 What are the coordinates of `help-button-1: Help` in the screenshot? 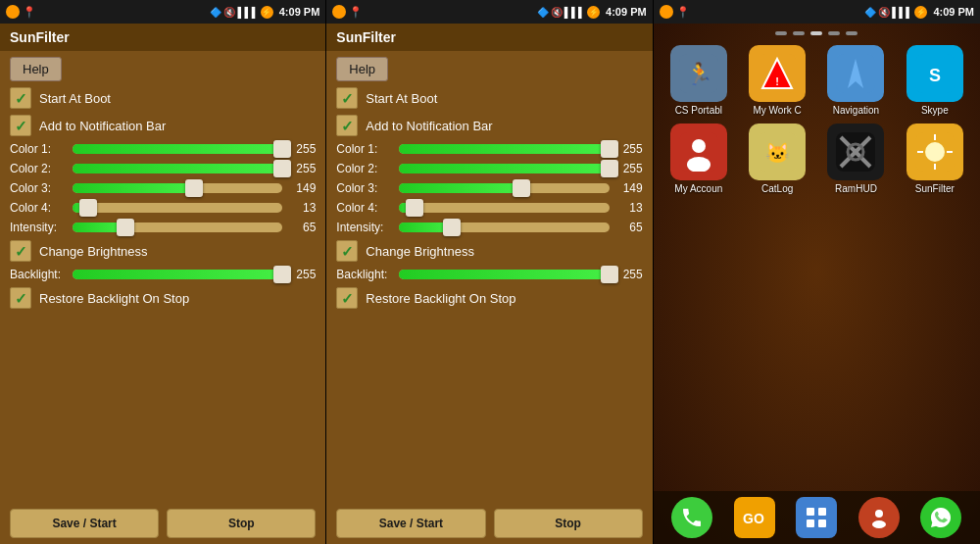 It's located at (35, 69).